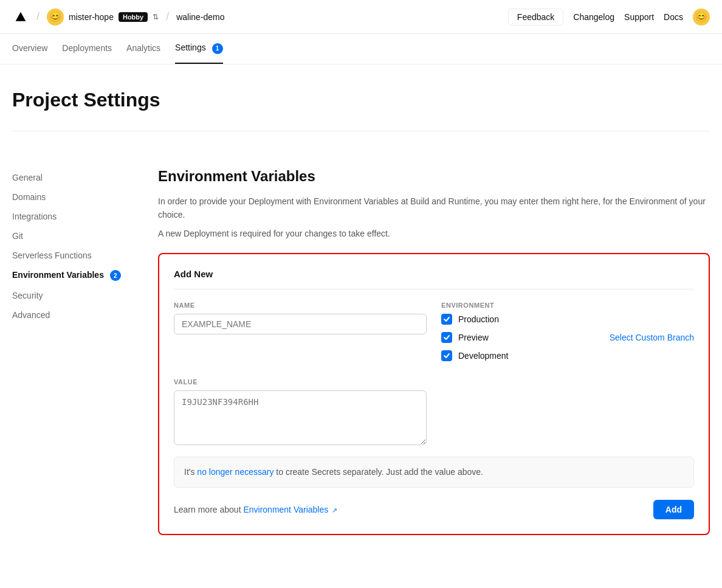 The image size is (722, 588). I want to click on username-label: mister-hope, so click(91, 17).